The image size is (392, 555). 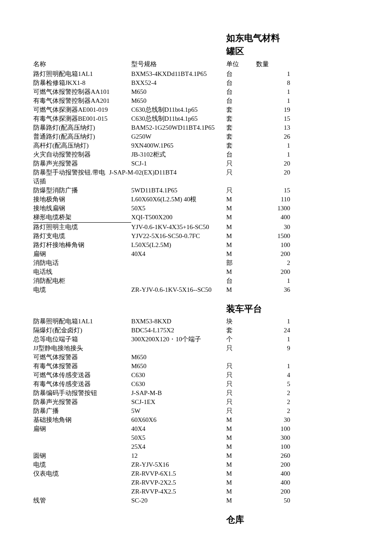 I want to click on cell-name: JJ型静电接地接头, so click(x=82, y=348).